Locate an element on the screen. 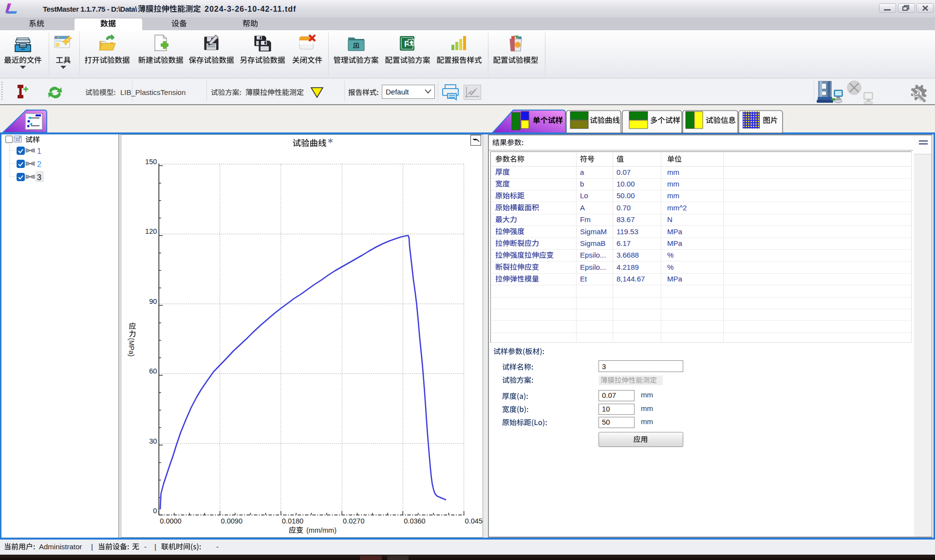  svg-text: 60 is located at coordinates (153, 371).